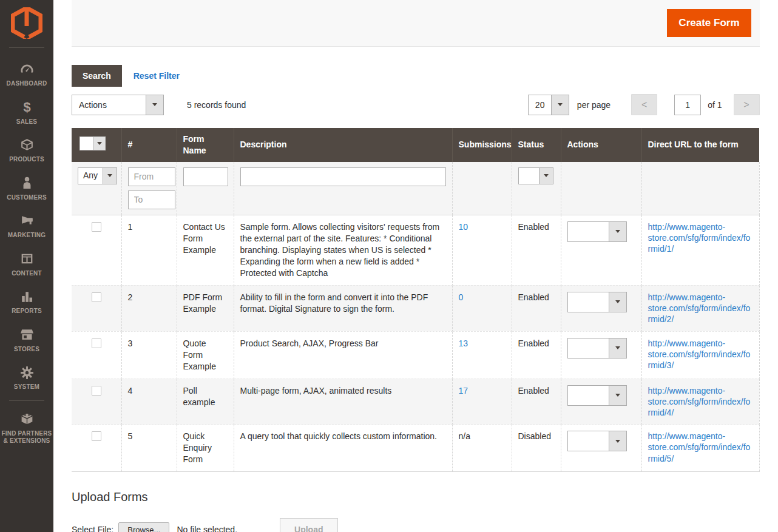  I want to click on sidebar-item-dashboard: DASHBOARD, so click(27, 74).